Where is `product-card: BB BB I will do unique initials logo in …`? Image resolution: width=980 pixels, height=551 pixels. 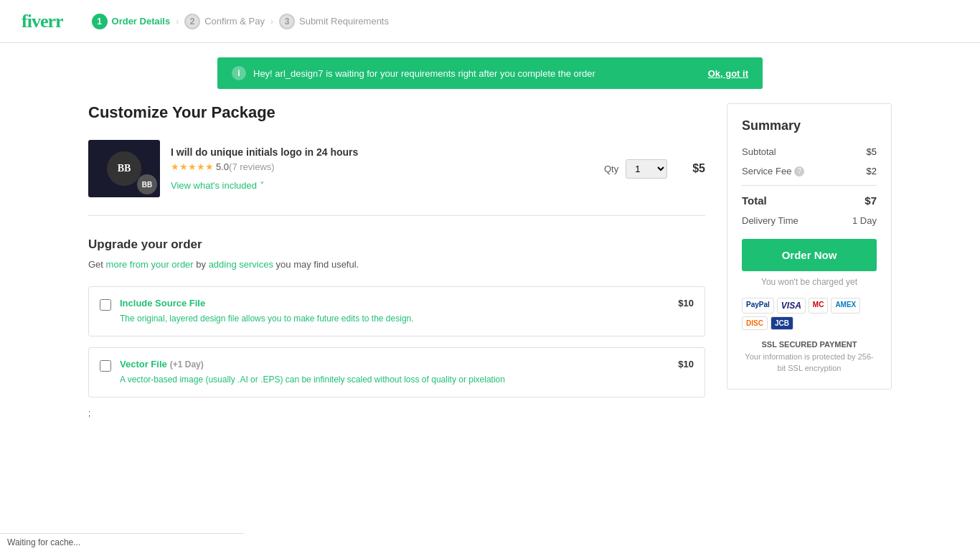 product-card: BB BB I will do unique initials logo in … is located at coordinates (397, 178).